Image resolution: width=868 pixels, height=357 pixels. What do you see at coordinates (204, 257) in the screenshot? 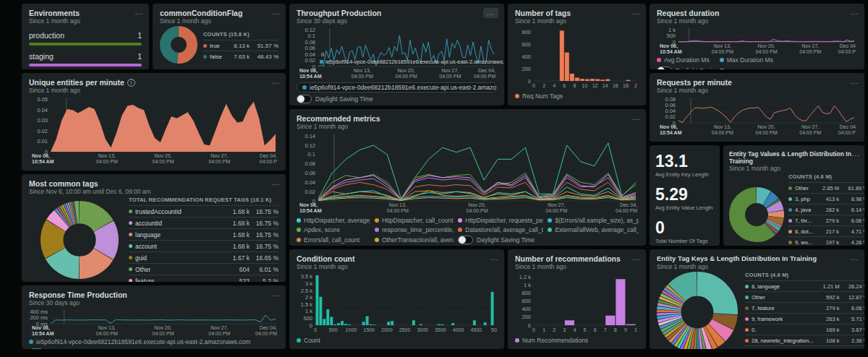
I see `table-row: guid1.67 k16.65 %` at bounding box center [204, 257].